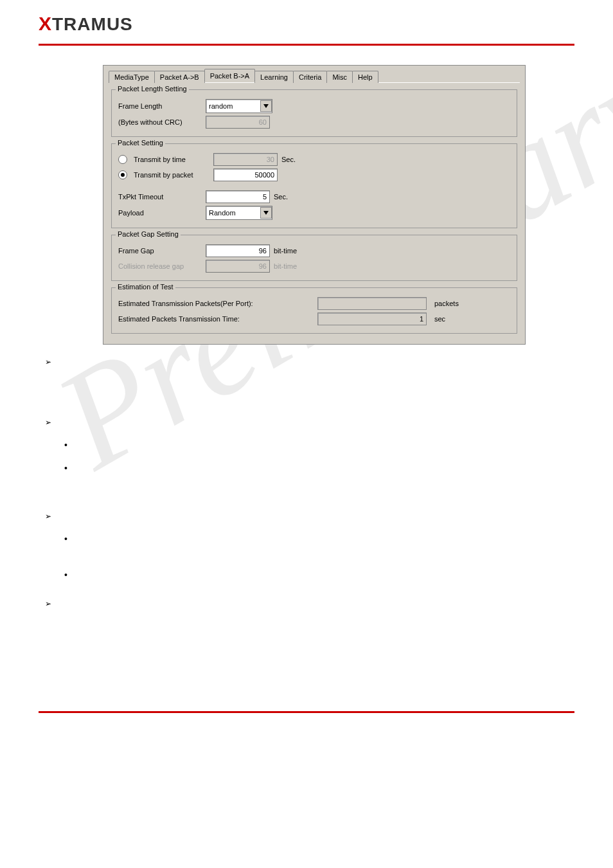  What do you see at coordinates (86, 24) in the screenshot?
I see `logo: XTRAMUS` at bounding box center [86, 24].